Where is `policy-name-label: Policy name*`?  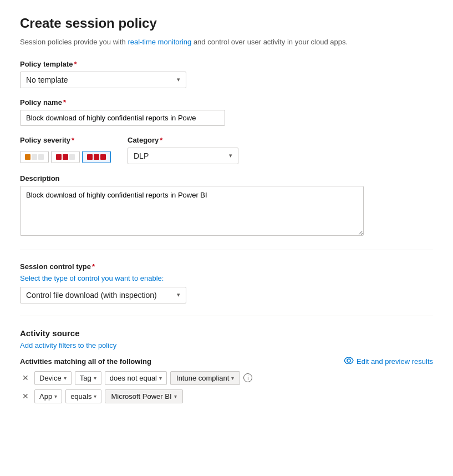 policy-name-label: Policy name* is located at coordinates (226, 102).